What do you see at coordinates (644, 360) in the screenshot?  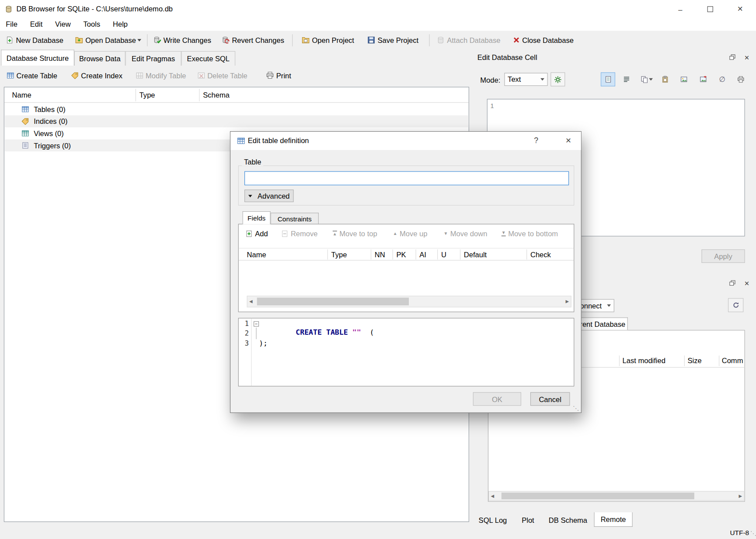 I see `column-header-last-modified: Last modified` at bounding box center [644, 360].